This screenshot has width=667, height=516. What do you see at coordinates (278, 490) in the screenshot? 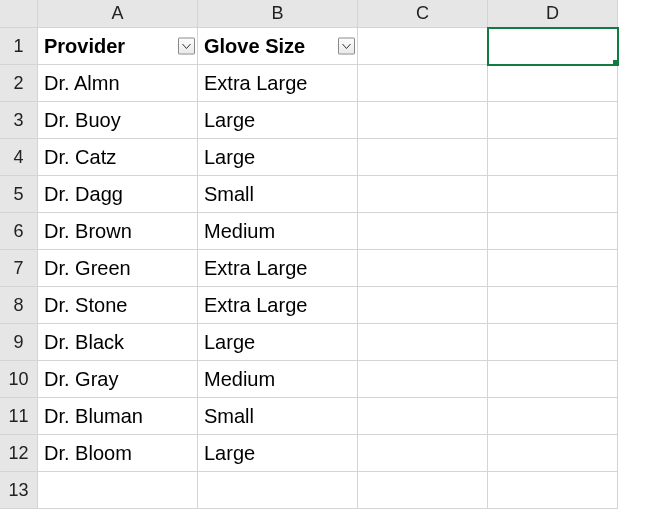
I see `cell-B13` at bounding box center [278, 490].